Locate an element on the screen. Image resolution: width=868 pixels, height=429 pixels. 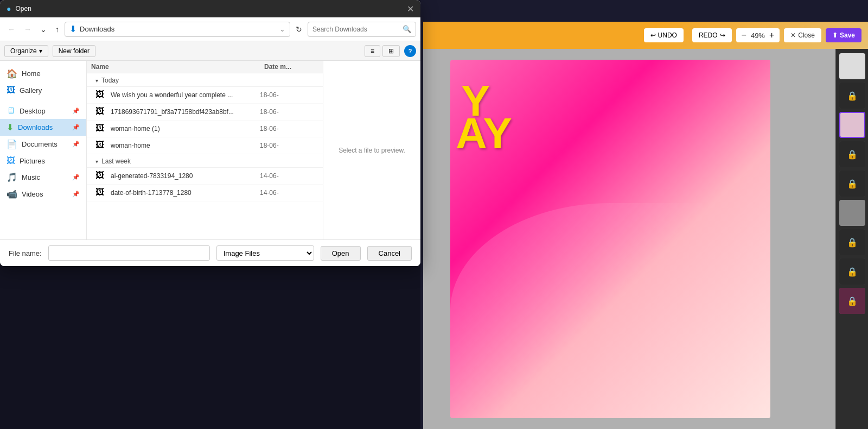
recent-button: ⌄ is located at coordinates (43, 29).